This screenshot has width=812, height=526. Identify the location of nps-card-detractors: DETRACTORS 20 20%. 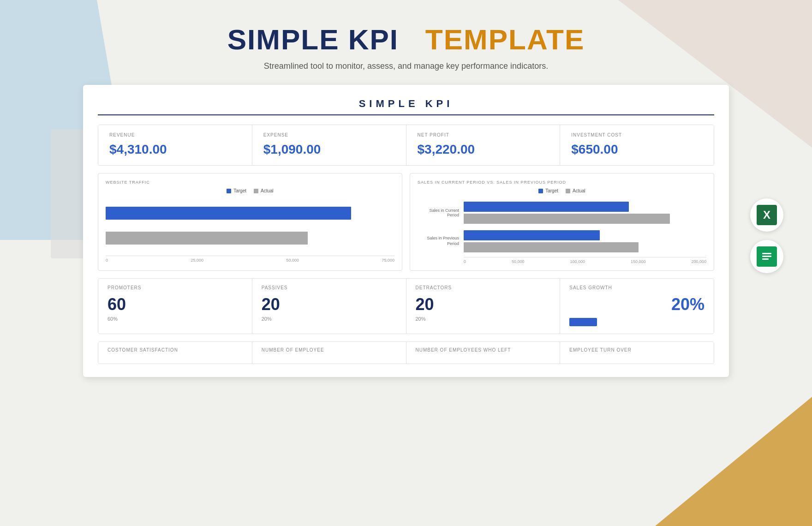
(484, 306).